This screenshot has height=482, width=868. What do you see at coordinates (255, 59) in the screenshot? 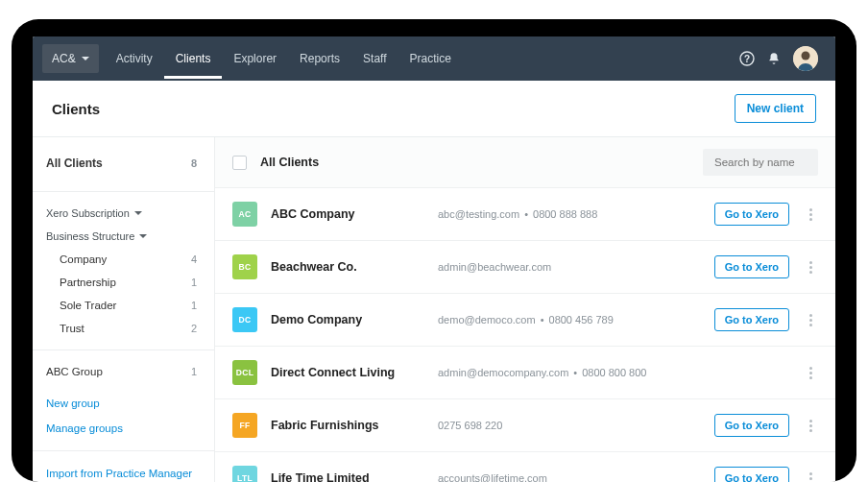
I see `nav-explorer: Explorer` at bounding box center [255, 59].